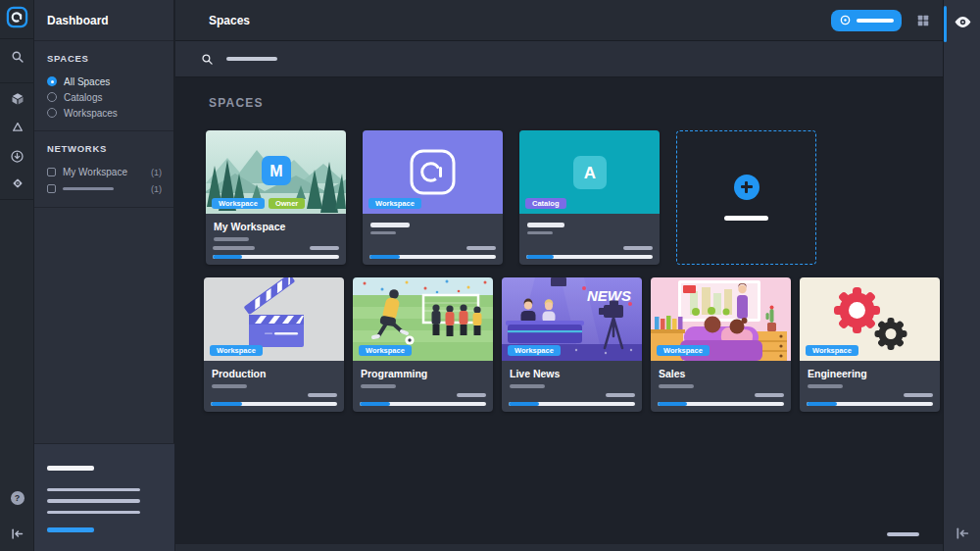  What do you see at coordinates (52, 97) in the screenshot?
I see `radio-off-icon` at bounding box center [52, 97].